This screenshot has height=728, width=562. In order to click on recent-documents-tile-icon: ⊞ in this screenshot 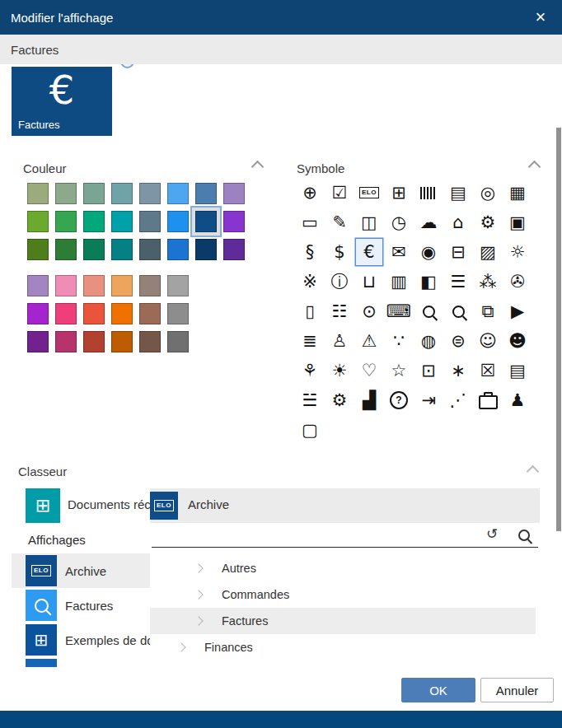, I will do `click(43, 506)`.